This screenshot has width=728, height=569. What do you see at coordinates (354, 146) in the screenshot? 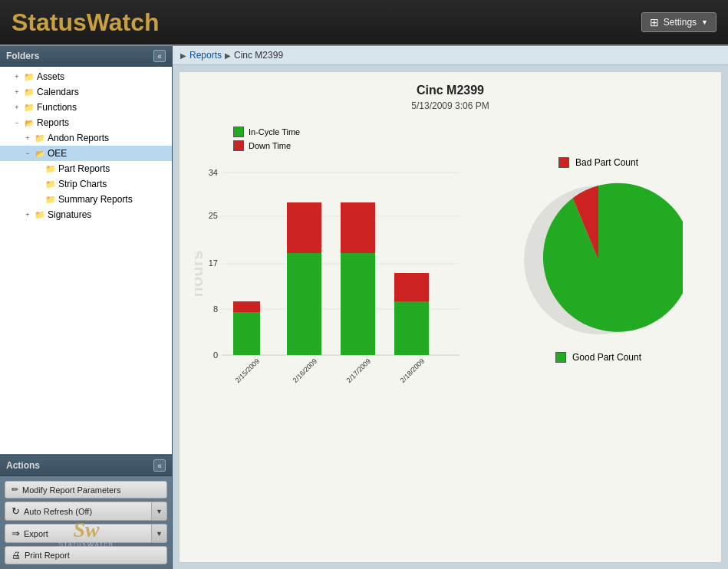
I see `legend-item-downtime: Down Time` at bounding box center [354, 146].